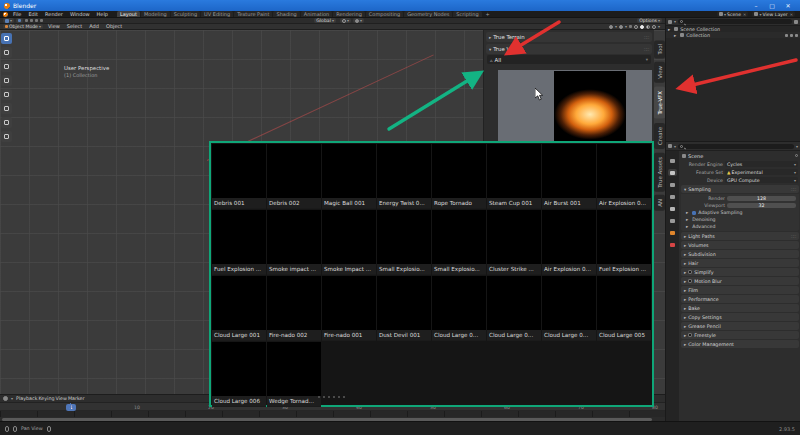  I want to click on filter-icon: ▾, so click(797, 146).